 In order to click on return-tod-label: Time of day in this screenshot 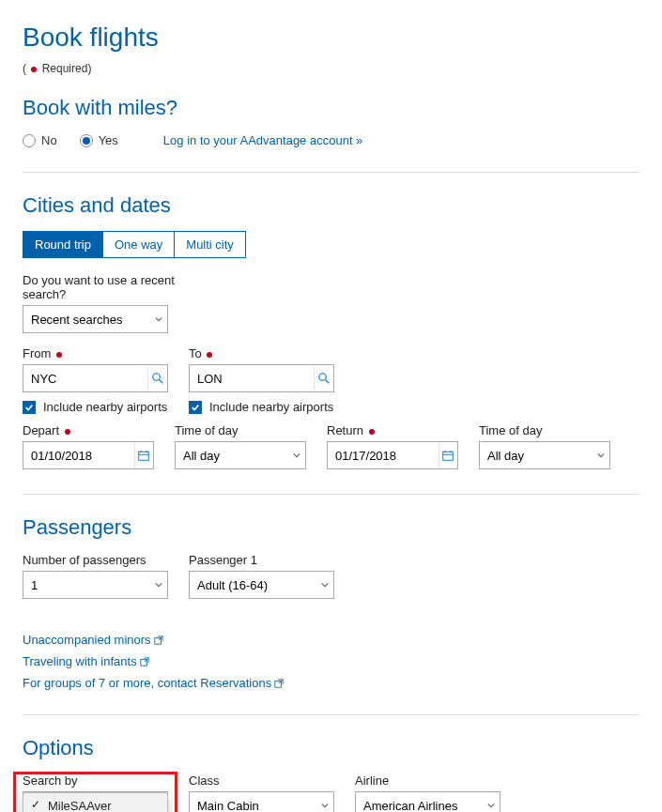, I will do `click(545, 430)`.